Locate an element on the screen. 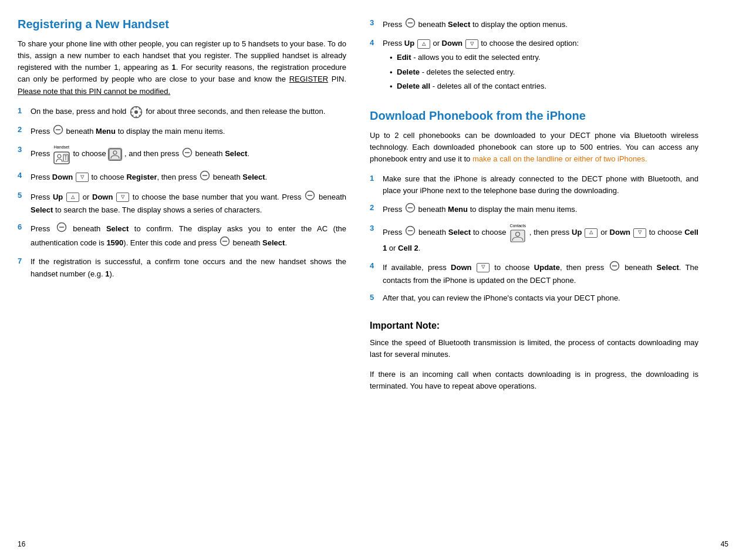 Image resolution: width=746 pixels, height=560 pixels. s2-step-1: 1 Make sure that the iPhone is already c… is located at coordinates (534, 185).